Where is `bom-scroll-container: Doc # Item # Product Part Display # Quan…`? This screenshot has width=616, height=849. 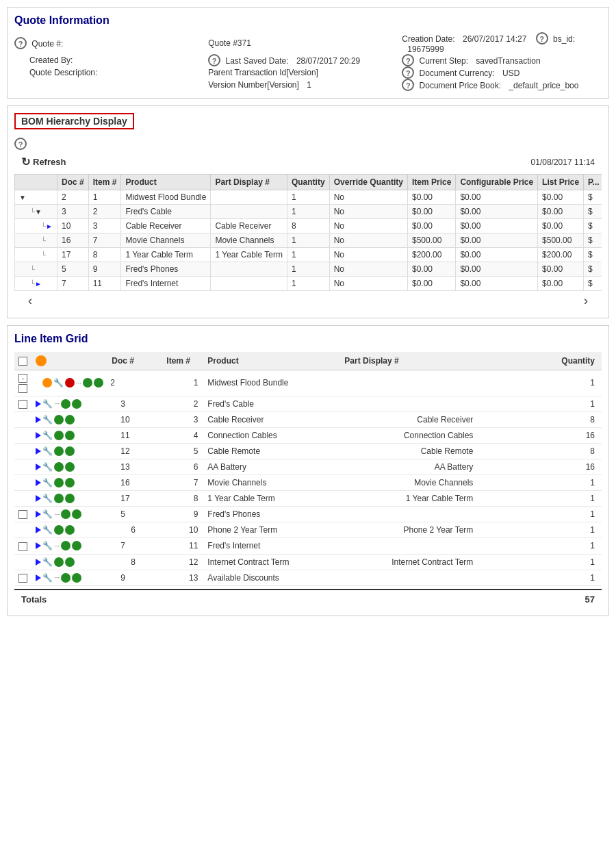 bom-scroll-container: Doc # Item # Product Part Display # Quan… is located at coordinates (308, 233).